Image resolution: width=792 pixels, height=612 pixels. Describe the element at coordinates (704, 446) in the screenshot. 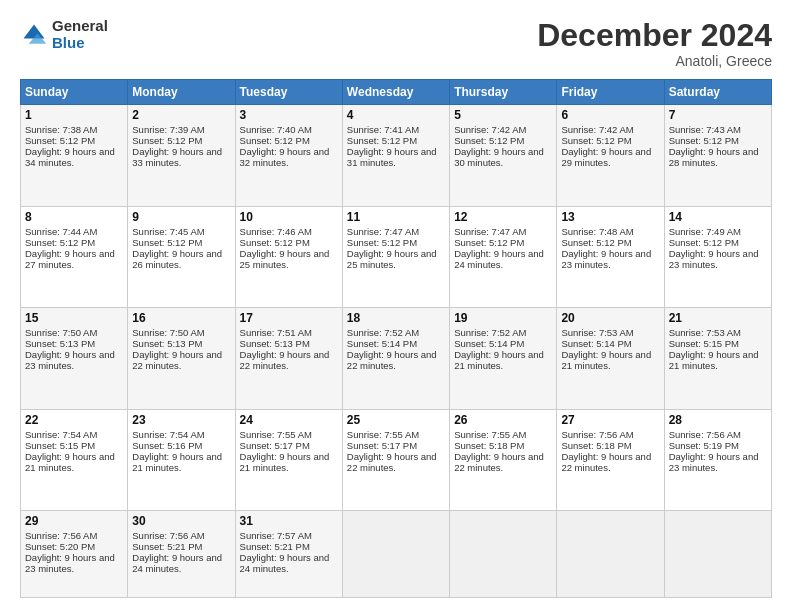

I see `sunset-label: Sunset: 5:19 PM` at that location.